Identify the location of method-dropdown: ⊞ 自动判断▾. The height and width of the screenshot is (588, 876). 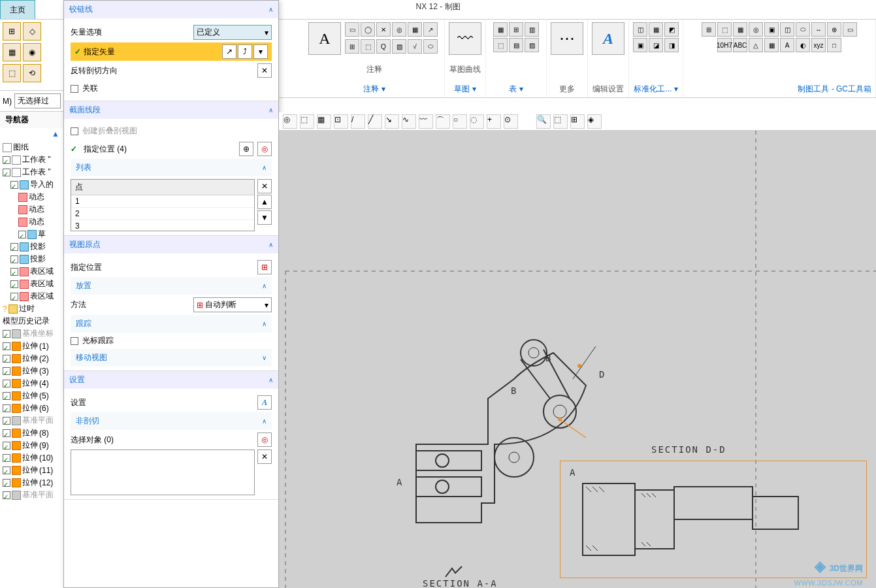
(233, 304).